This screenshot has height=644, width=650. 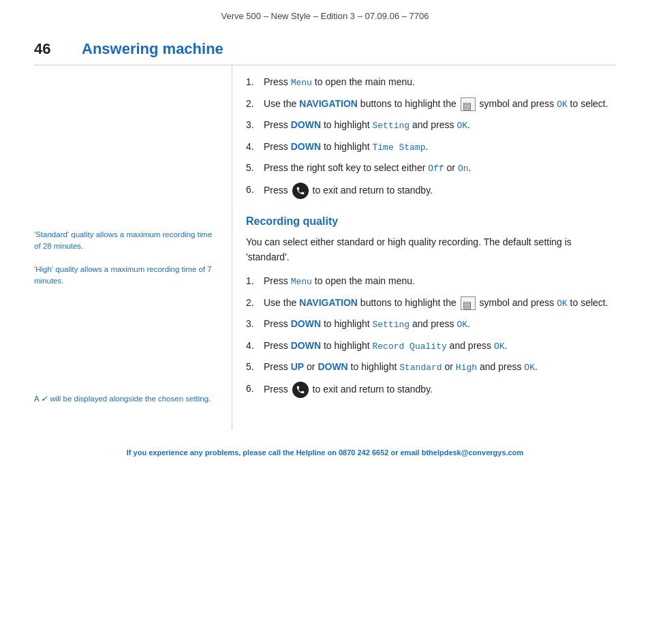 I want to click on end-call-icon, so click(x=300, y=191).